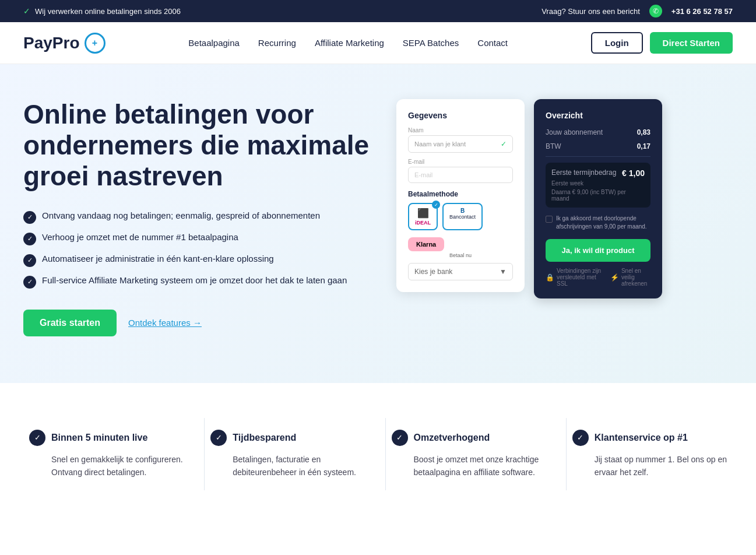  What do you see at coordinates (529, 199) in the screenshot?
I see `hero-right: Gegevens Naam Naam van je klant ✓ E-mail…` at bounding box center [529, 199].